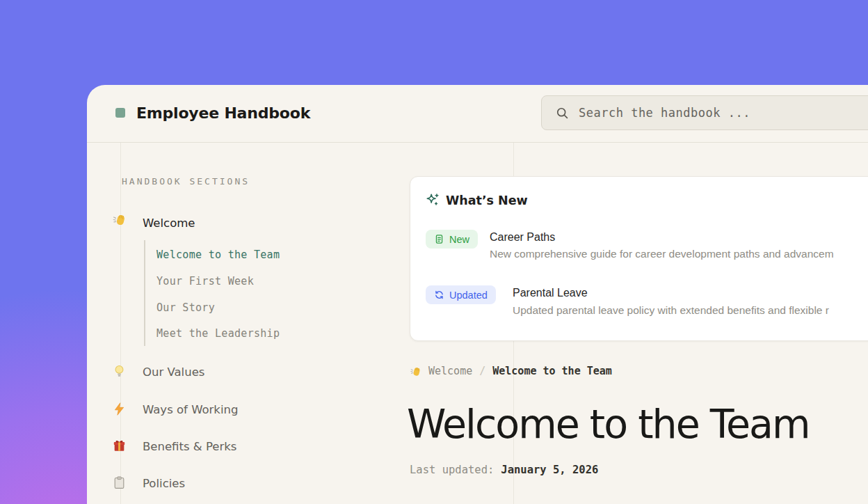 The height and width of the screenshot is (504, 868). What do you see at coordinates (191, 409) in the screenshot?
I see `sidebar-item-ways-of-working: Ways of Working` at bounding box center [191, 409].